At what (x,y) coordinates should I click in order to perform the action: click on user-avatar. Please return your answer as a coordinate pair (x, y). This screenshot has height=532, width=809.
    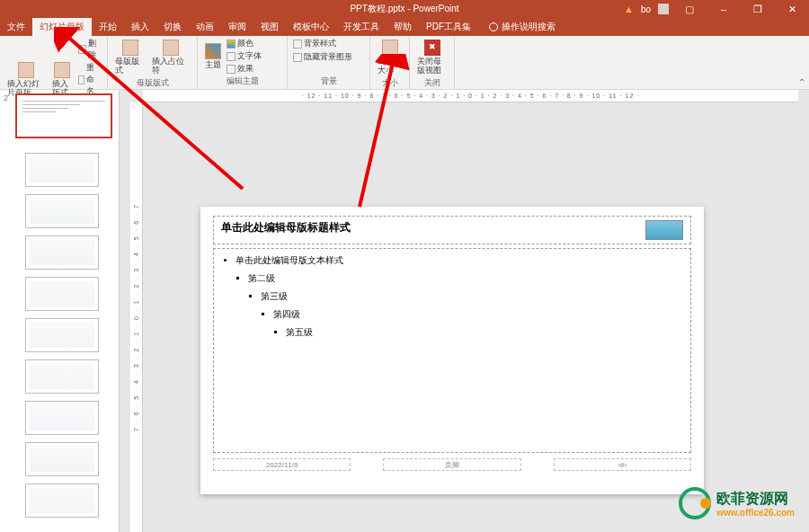
    Looking at the image, I should click on (663, 9).